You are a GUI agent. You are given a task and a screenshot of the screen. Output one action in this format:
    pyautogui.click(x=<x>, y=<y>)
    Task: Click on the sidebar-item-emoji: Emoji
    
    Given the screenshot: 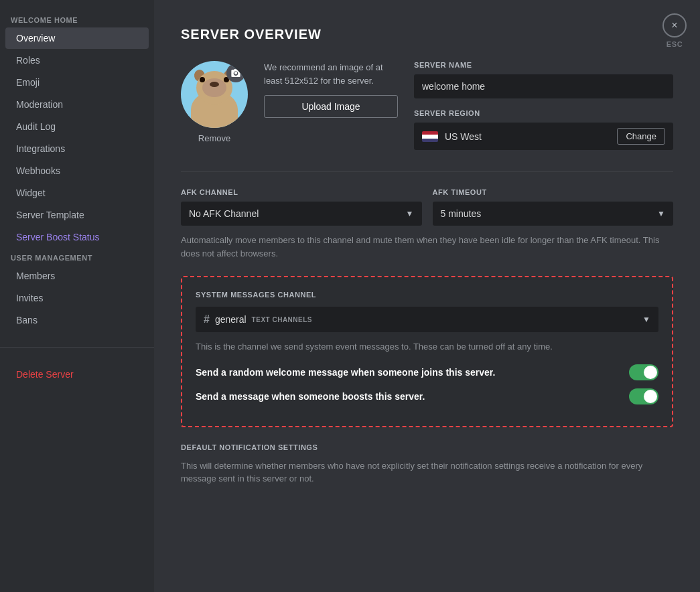 What is the action you would take?
    pyautogui.click(x=77, y=82)
    